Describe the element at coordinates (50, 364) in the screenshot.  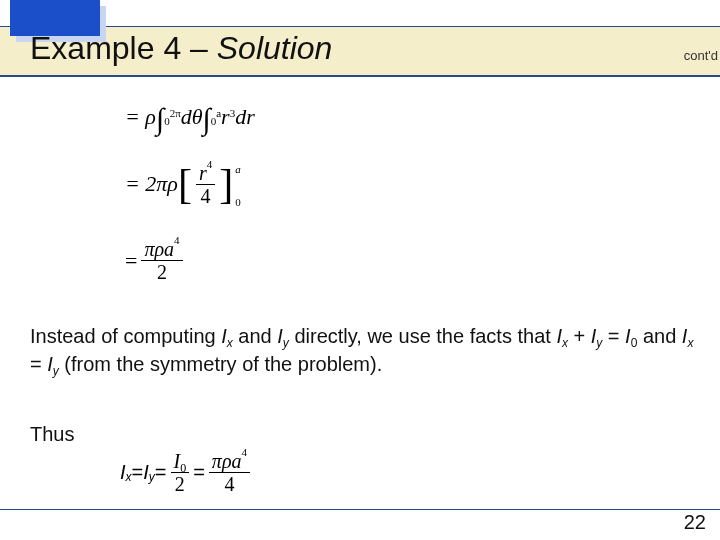
I see `Iy3: I` at that location.